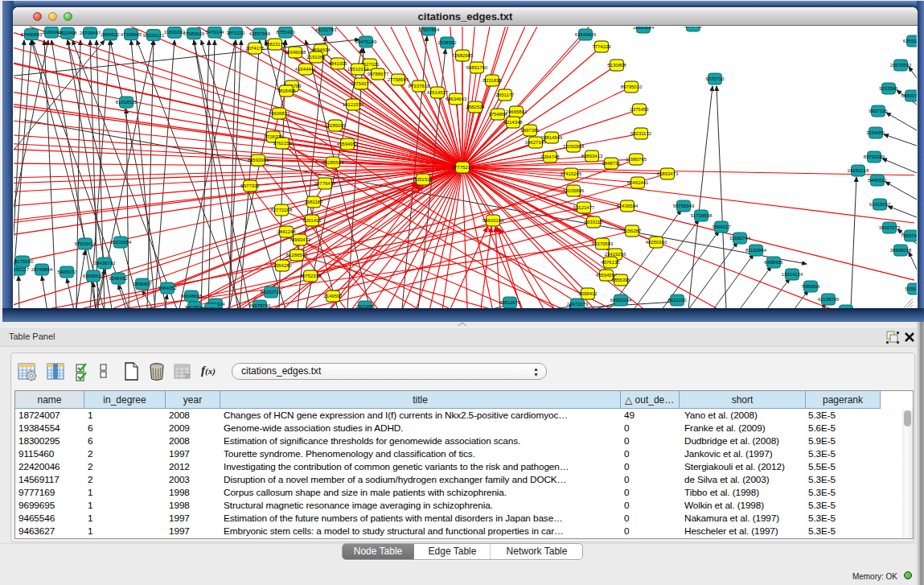 Image resolution: width=924 pixels, height=585 pixels. Describe the element at coordinates (693, 27) in the screenshot. I see `svg-text: 6279418` at that location.